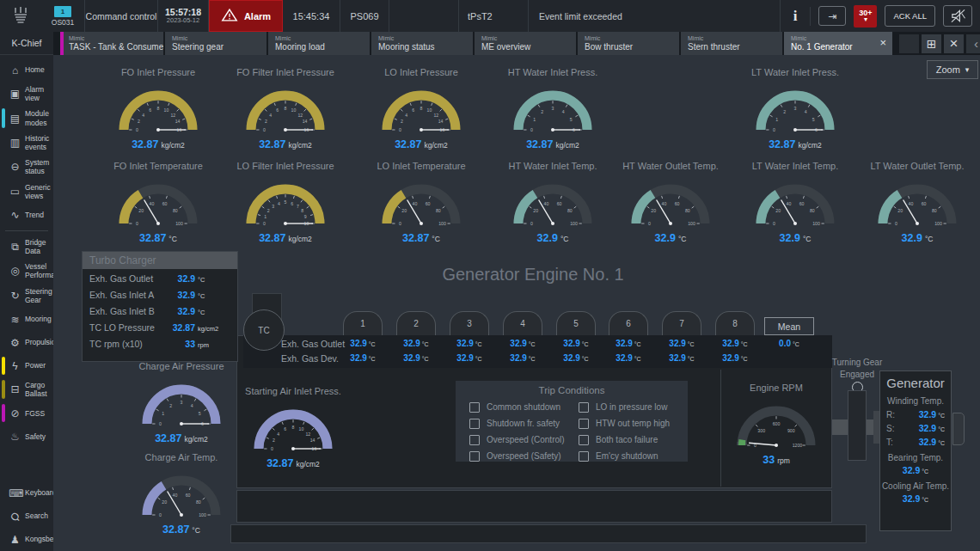 The height and width of the screenshot is (551, 980). Describe the element at coordinates (112, 43) in the screenshot. I see `mimic-tab-task-tank-consumers: MimicTASK - Tank & Consumers` at that location.